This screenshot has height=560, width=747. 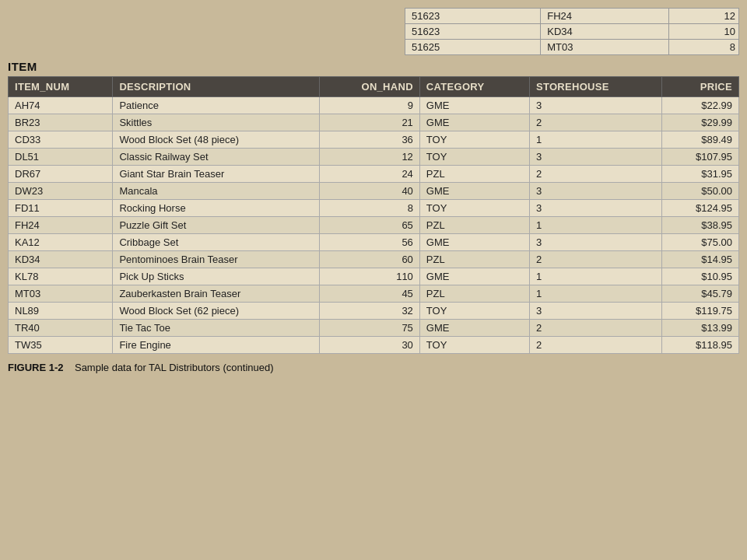 I want to click on table-cell: Wood Block Set (62 piece), so click(x=216, y=311).